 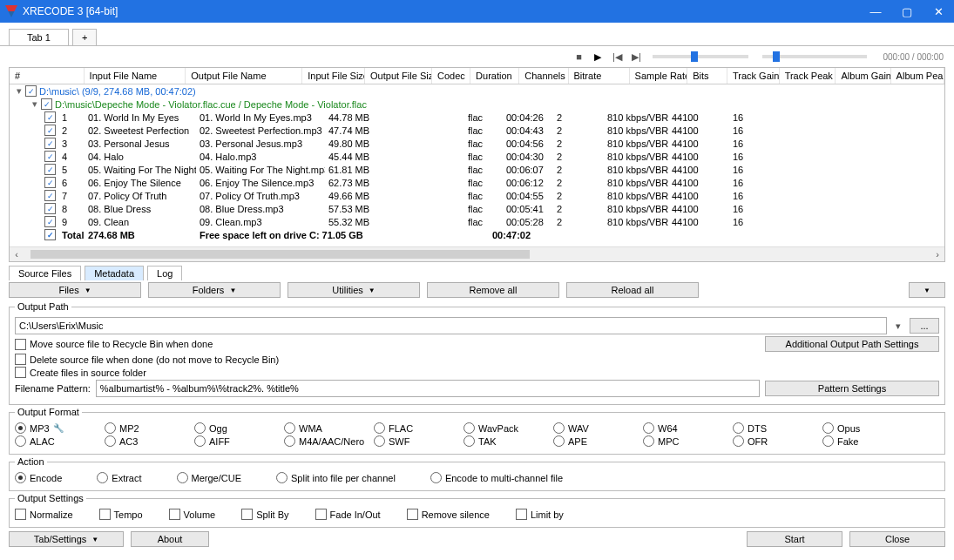 I want to click on play-icon: ▶, so click(x=598, y=57).